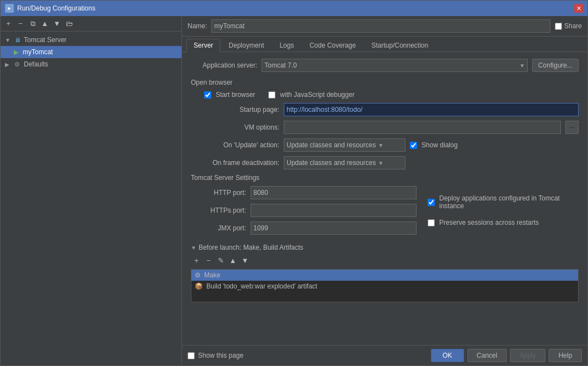 Image resolution: width=588 pixels, height=366 pixels. I want to click on js-debugger-checkbox, so click(272, 95).